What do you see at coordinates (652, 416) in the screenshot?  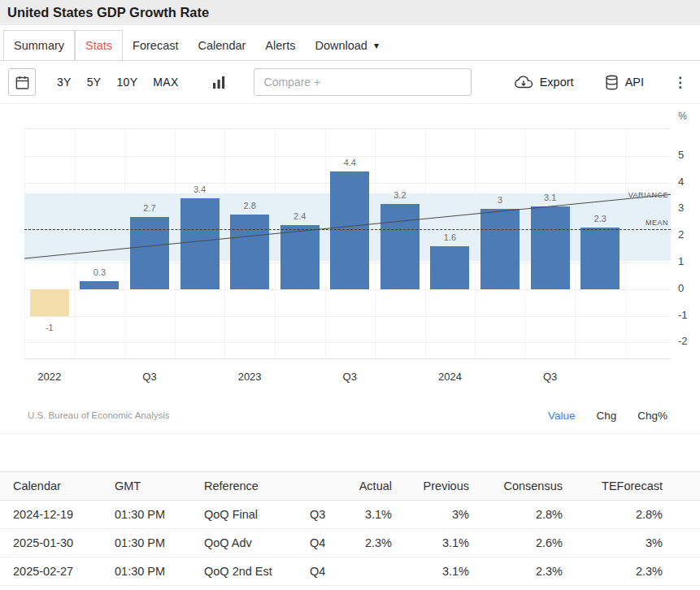 I see `mode-link-chgpct: Chg%` at bounding box center [652, 416].